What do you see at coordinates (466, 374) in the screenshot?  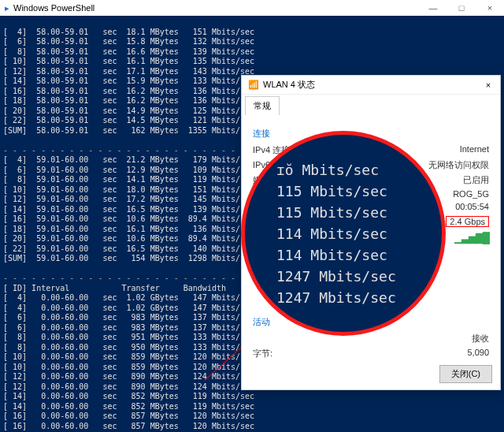 I see `wlan-close-button: 关闭(C)` at bounding box center [466, 374].